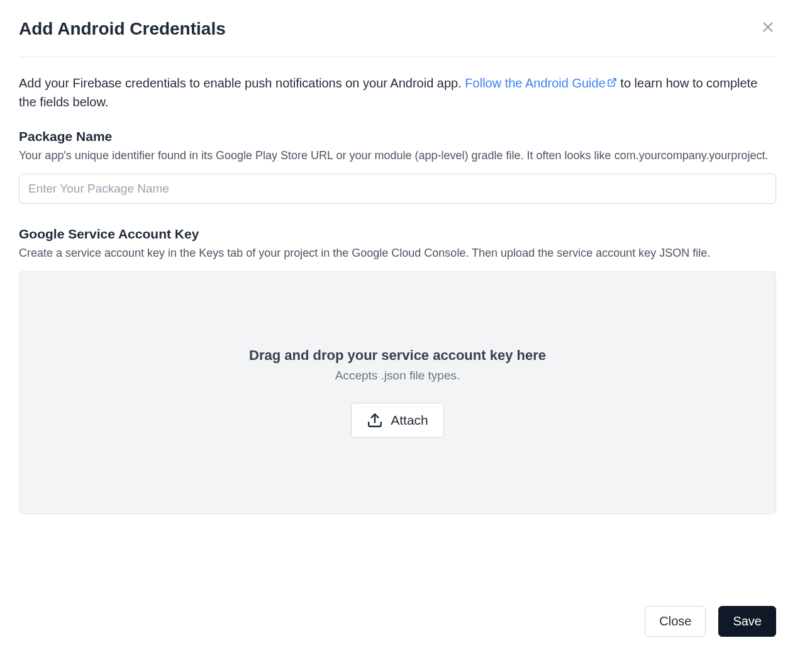 The width and height of the screenshot is (795, 672). What do you see at coordinates (675, 622) in the screenshot?
I see `close-footer-button: Close` at bounding box center [675, 622].